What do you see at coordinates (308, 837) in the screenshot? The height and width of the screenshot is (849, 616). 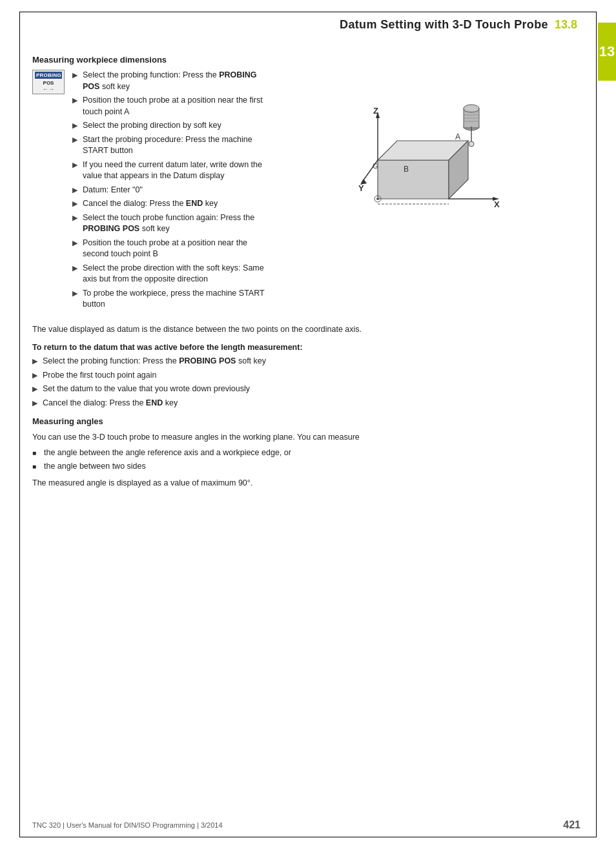 I see `page-border-bottom` at bounding box center [308, 837].